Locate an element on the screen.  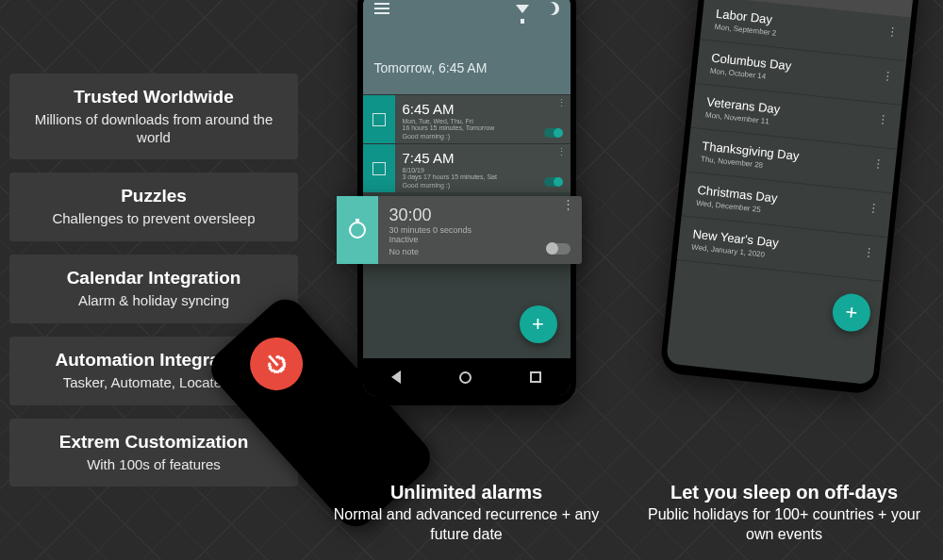
timer-status: Inactive is located at coordinates (480, 239).